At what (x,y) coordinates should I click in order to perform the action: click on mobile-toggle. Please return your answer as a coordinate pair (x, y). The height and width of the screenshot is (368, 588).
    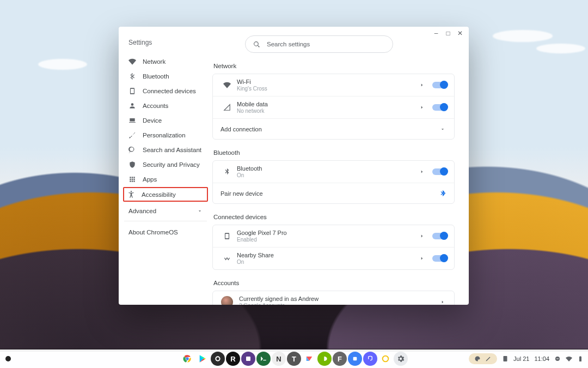
    Looking at the image, I should click on (439, 107).